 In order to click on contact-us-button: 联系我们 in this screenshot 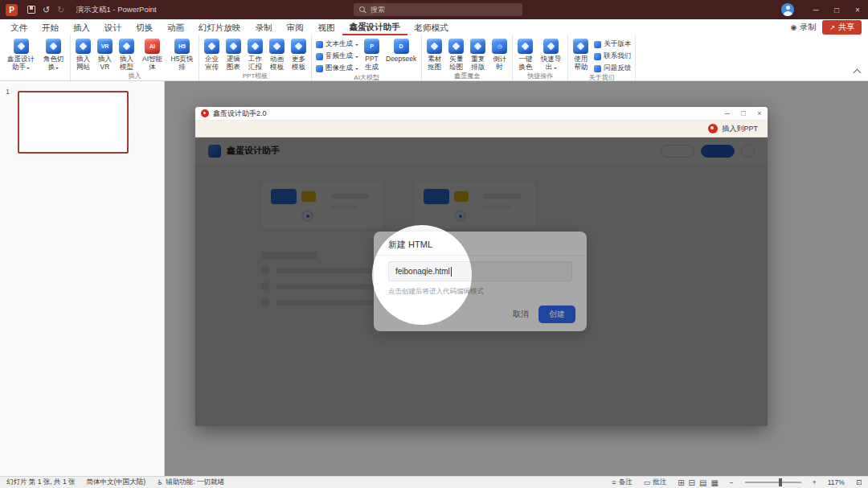, I will do `click(612, 56)`.